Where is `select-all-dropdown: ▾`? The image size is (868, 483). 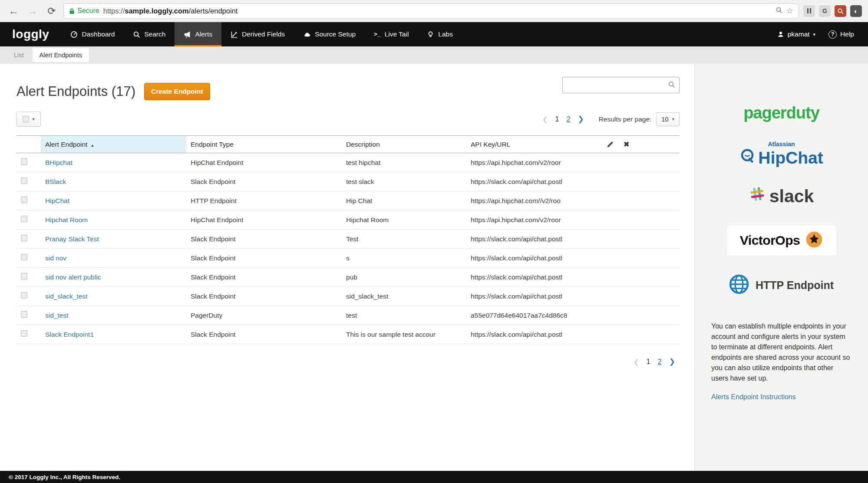 select-all-dropdown: ▾ is located at coordinates (29, 119).